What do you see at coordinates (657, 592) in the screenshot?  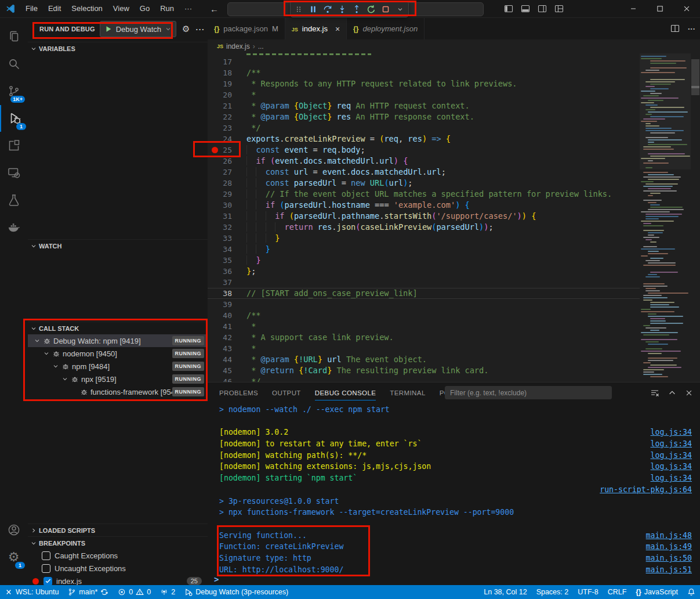 I see `statusbar-language-mode: {}JavaScript` at bounding box center [657, 592].